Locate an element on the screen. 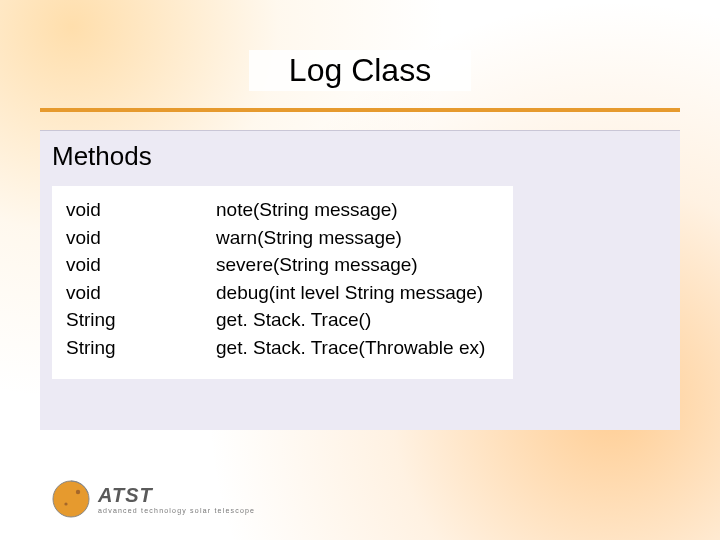  logo-subtitle: advanced technology solar telescope is located at coordinates (176, 510).